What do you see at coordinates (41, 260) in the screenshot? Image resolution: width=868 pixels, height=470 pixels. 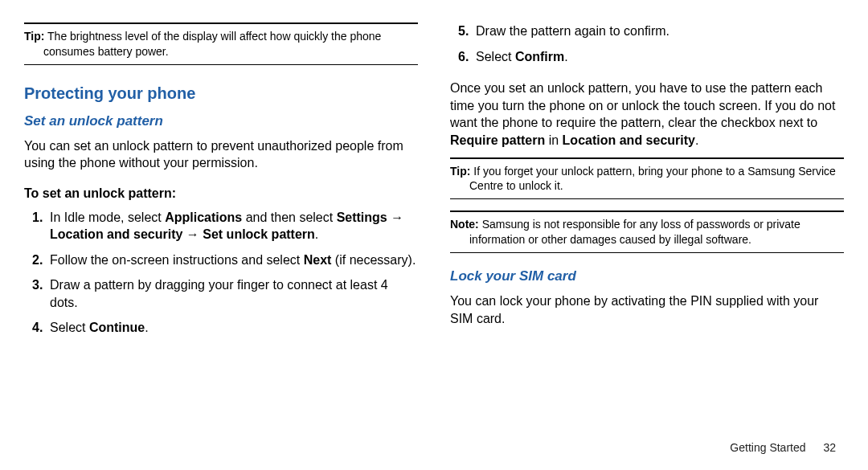 I see `step-num: 2.` at bounding box center [41, 260].